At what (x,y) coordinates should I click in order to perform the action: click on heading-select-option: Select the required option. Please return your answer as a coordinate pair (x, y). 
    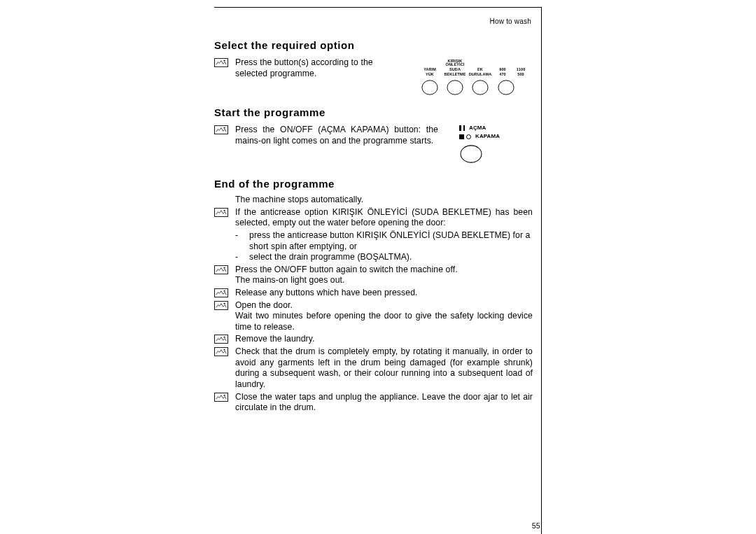
    Looking at the image, I should click on (374, 45).